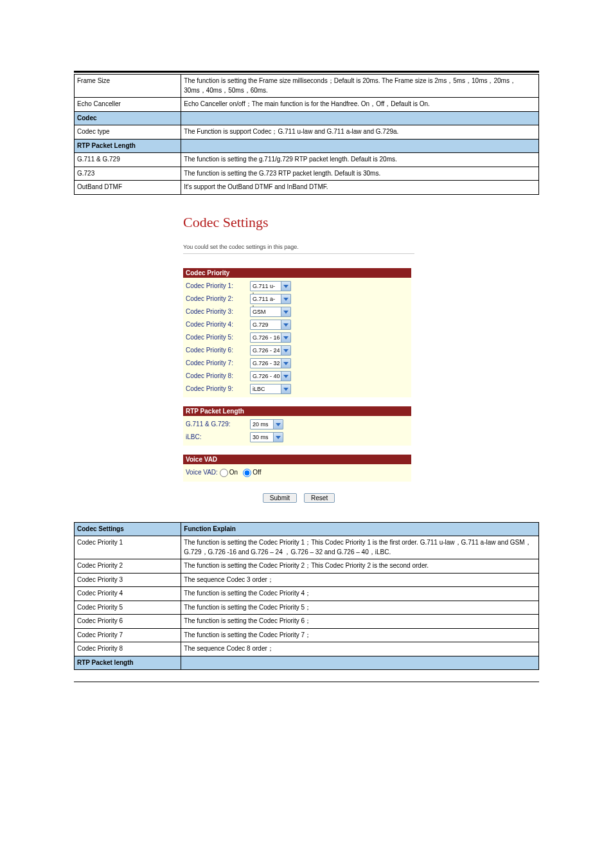 Image resolution: width=613 pixels, height=868 pixels. What do you see at coordinates (271, 389) in the screenshot?
I see `codec-priority-9-select: iLBC` at bounding box center [271, 389].